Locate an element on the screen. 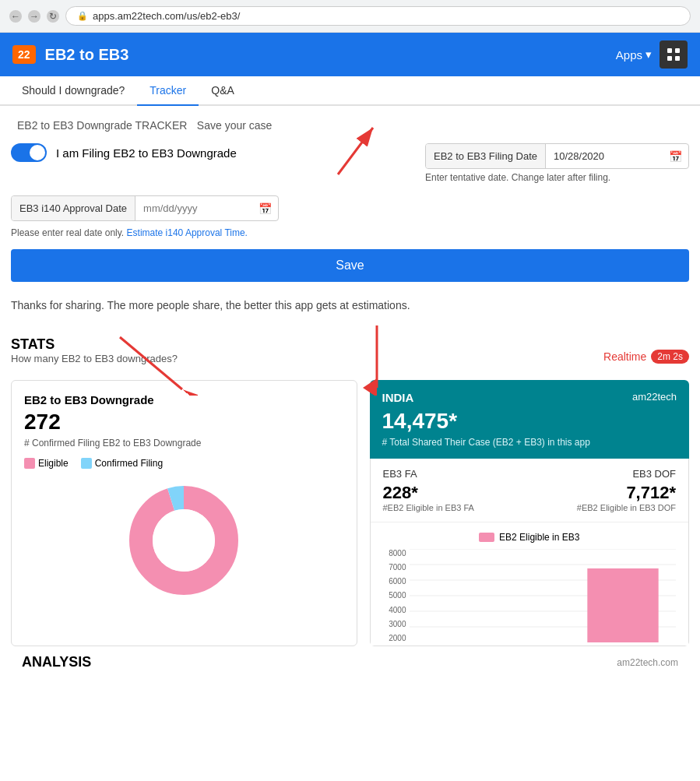 Image resolution: width=700 pixels, height=781 pixels. y-label-6000: 6000 is located at coordinates (395, 581).